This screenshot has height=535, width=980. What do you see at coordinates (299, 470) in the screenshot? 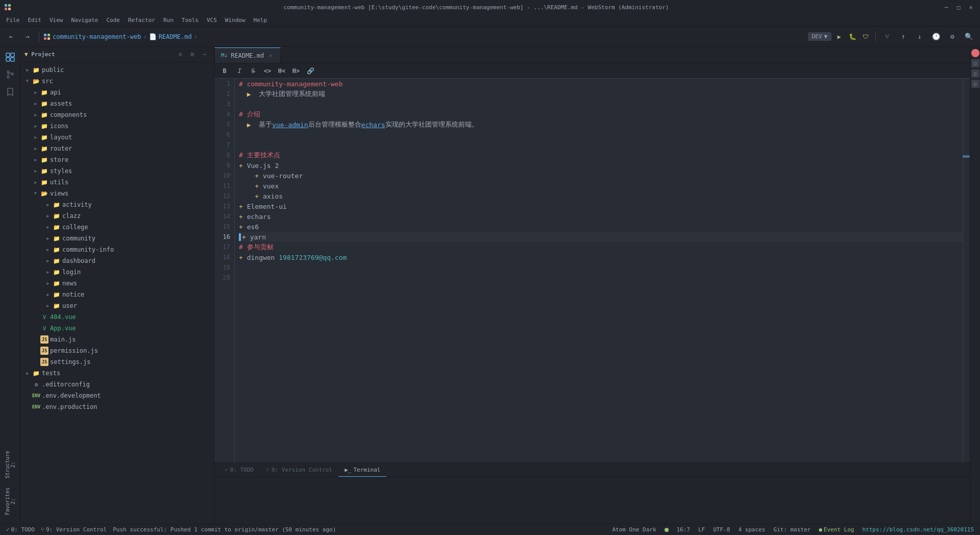
I see `tab-version-control: ⑂ 9: Version Control` at bounding box center [299, 470].